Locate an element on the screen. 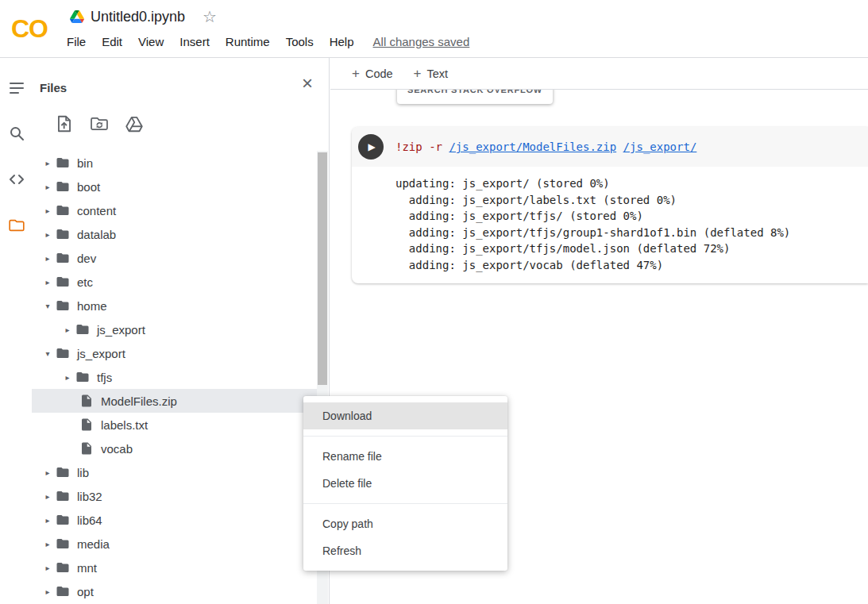 The height and width of the screenshot is (604, 868). context-menu-download: Download is located at coordinates (405, 416).